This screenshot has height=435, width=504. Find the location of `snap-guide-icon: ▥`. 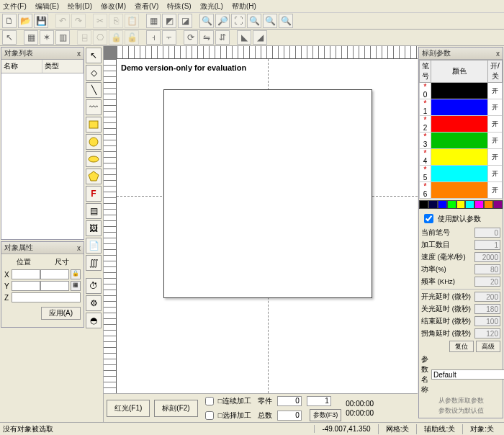

snap-guide-icon: ▥ is located at coordinates (63, 37).